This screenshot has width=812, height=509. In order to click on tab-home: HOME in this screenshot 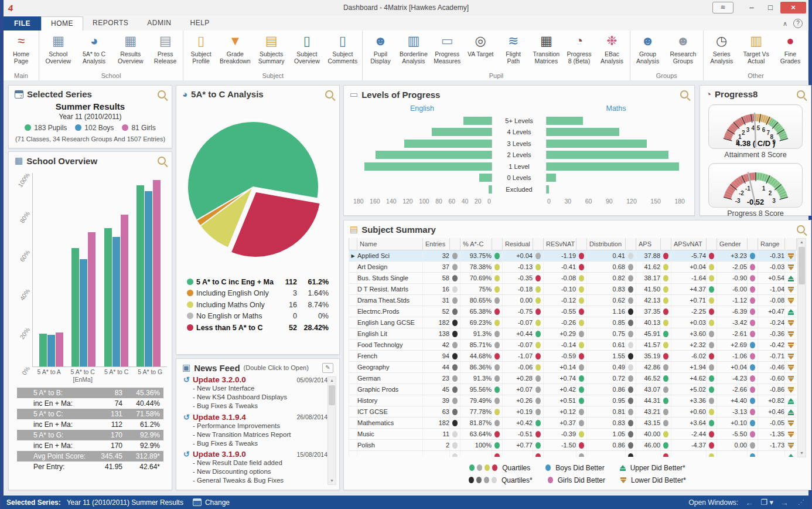, I will do `click(62, 23)`.